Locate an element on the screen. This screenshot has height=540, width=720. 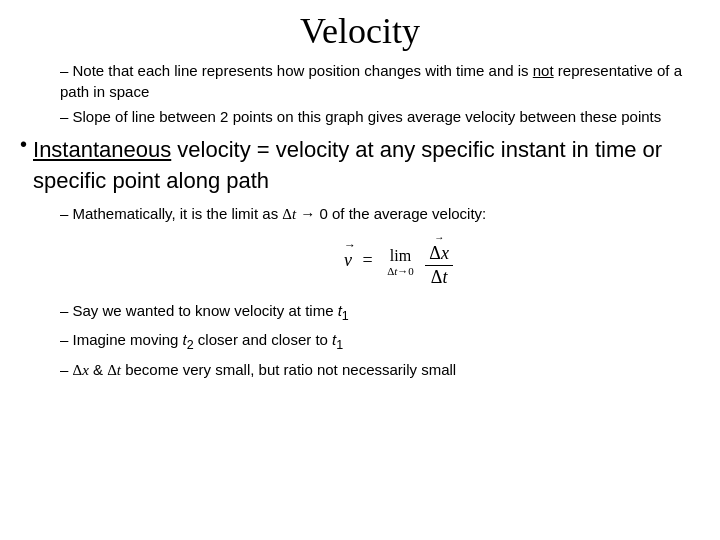
vel-bullet-1-text: Say we wanted to know velocity at time t… is located at coordinates (211, 310).